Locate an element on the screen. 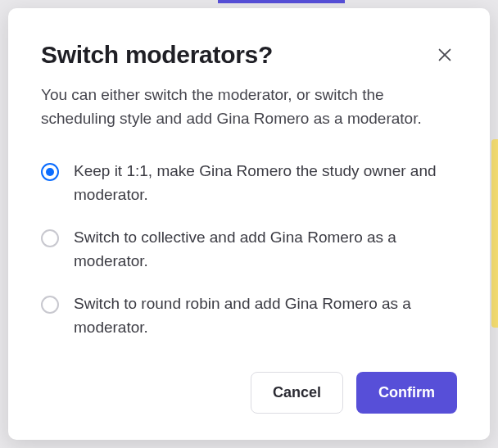  option-round-robin: Switch to round robin and add Gina Romer… is located at coordinates (249, 316).